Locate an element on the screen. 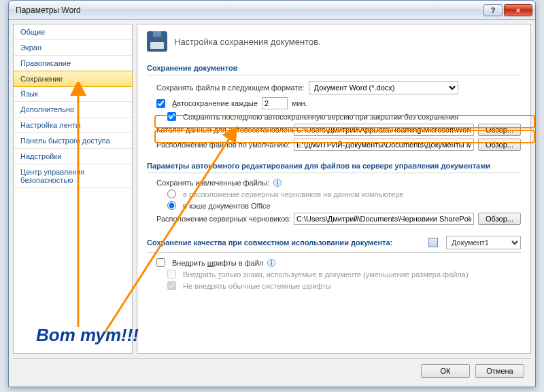 Image resolution: width=544 pixels, height=392 pixels. radio-server-drafts-local is located at coordinates (171, 194).